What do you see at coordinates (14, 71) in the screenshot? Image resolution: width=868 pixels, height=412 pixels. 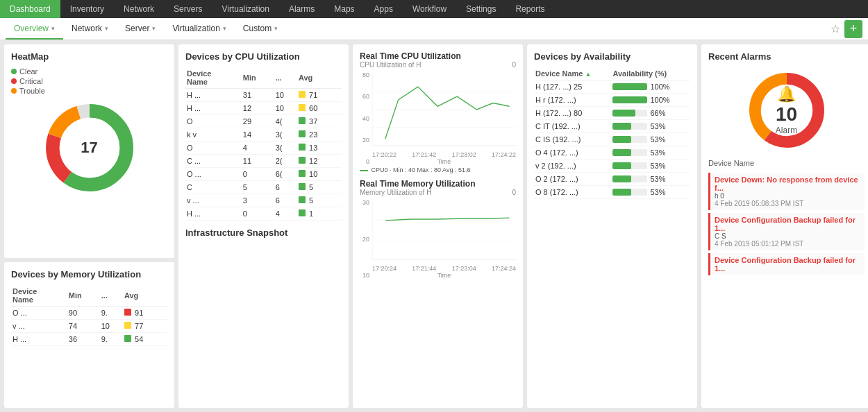 I see `clear-dot` at bounding box center [14, 71].